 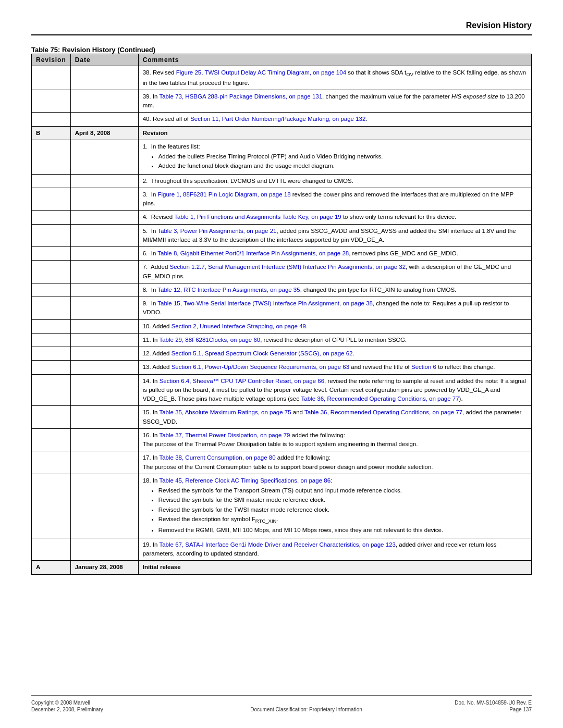 I want to click on comment-cell: 10. Added Section 2, Unused Interface St…, so click(x=335, y=326).